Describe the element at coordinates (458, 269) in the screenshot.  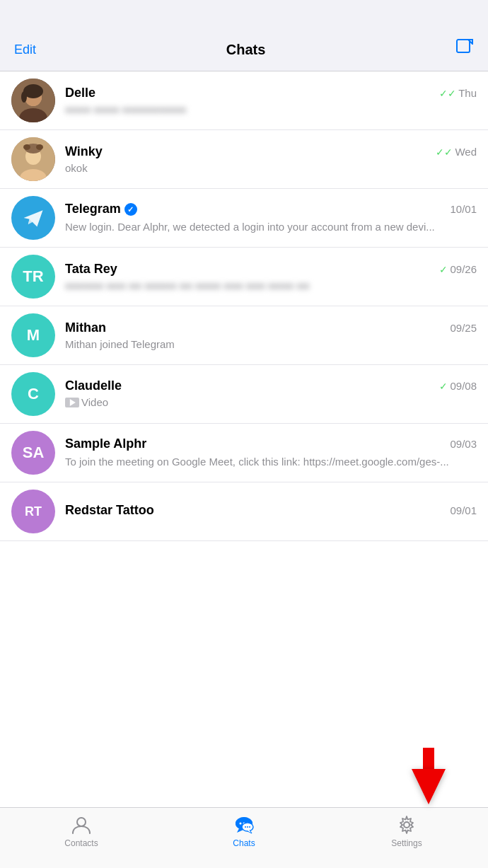
I see `chat-time: ✓ 09/26` at that location.